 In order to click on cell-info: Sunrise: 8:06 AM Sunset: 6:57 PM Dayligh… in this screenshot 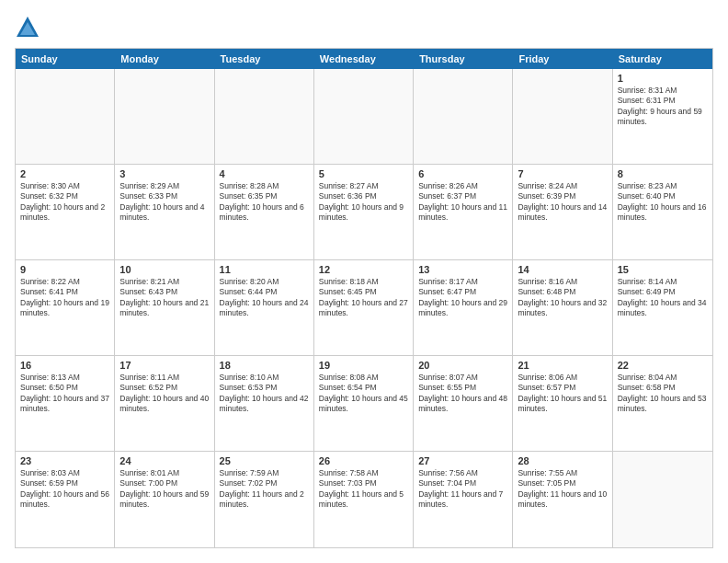, I will do `click(563, 394)`.